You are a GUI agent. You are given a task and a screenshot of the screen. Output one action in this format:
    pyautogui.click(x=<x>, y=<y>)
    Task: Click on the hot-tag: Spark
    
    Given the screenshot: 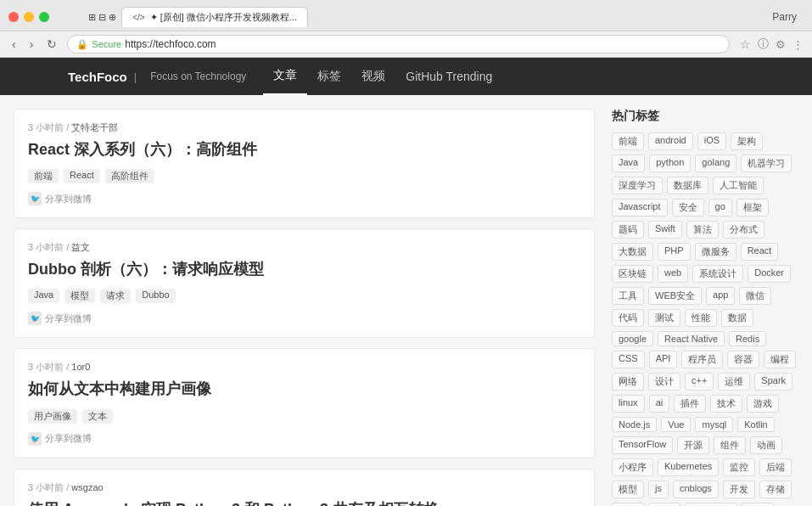 What is the action you would take?
    pyautogui.click(x=774, y=382)
    